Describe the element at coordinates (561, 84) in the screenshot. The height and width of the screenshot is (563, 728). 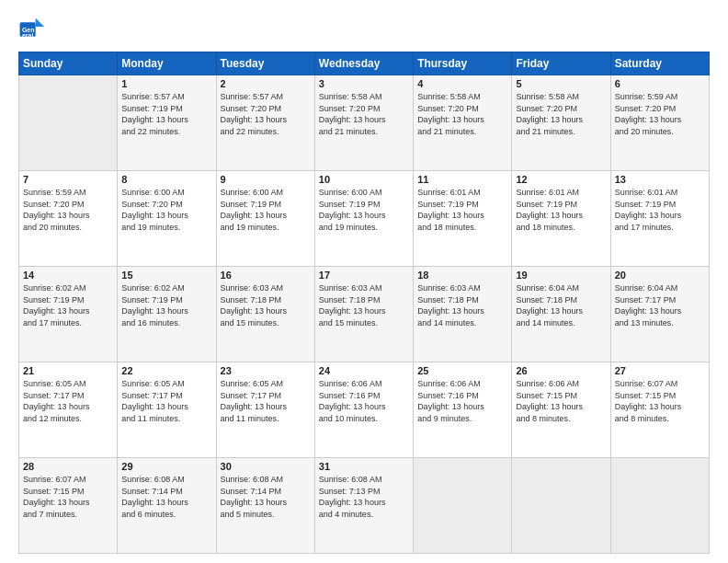
I see `day-number: 5` at that location.